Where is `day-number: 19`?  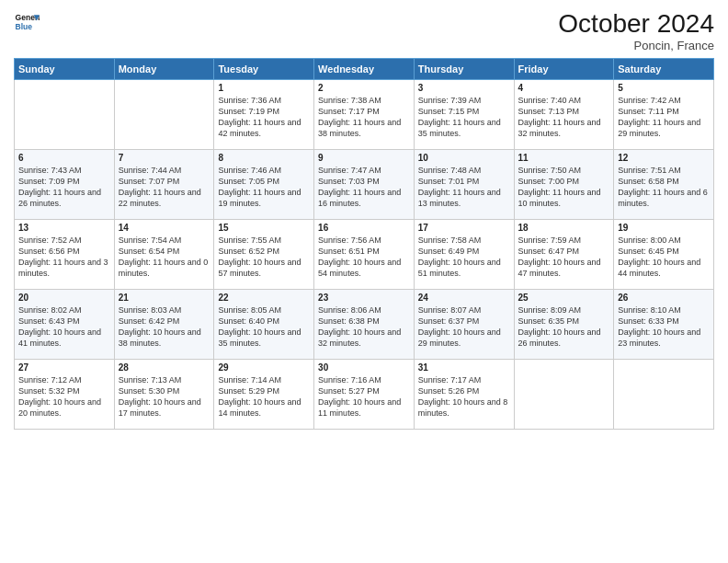
day-number: 19 is located at coordinates (664, 228).